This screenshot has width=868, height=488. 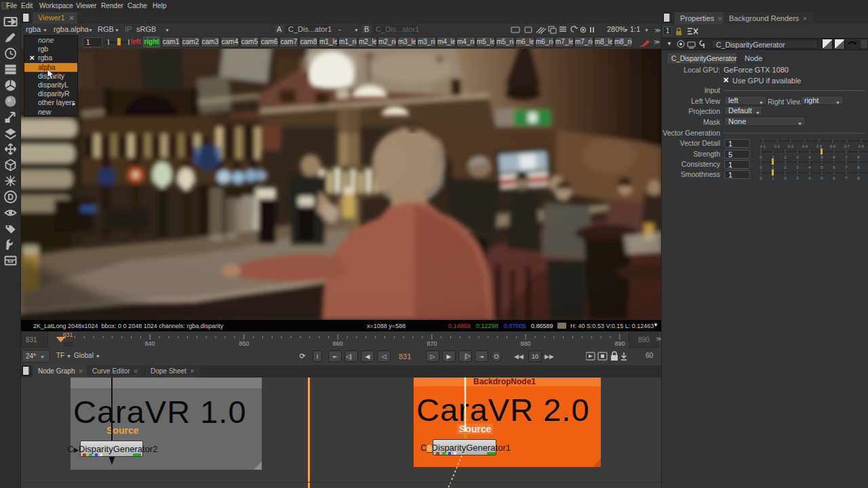 What do you see at coordinates (620, 344) in the screenshot?
I see `svg-text: 890` at bounding box center [620, 344].